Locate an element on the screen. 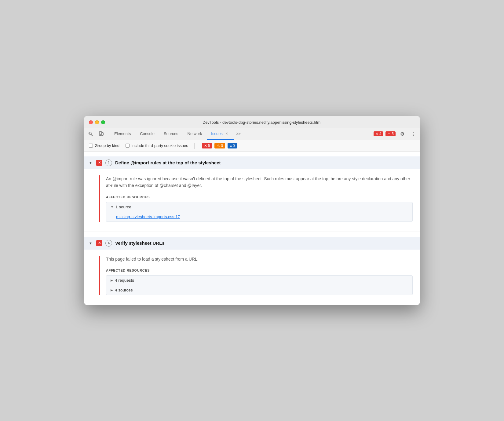 The image size is (504, 421). issue-2-error-icon: ✕ is located at coordinates (99, 243).